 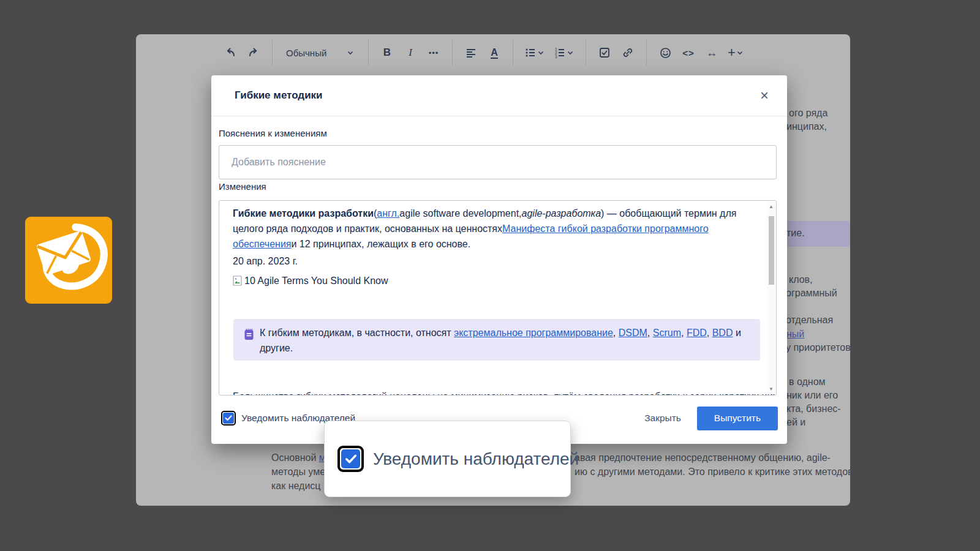 I want to click on text-style-label: Обычный, so click(x=306, y=53).